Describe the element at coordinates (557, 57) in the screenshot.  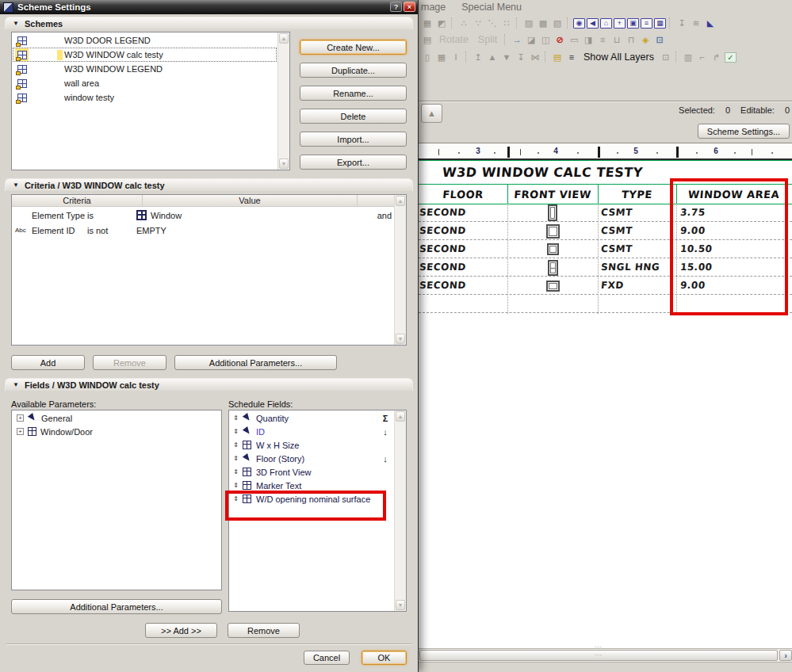
I see `active-layer-icon: ▤` at that location.